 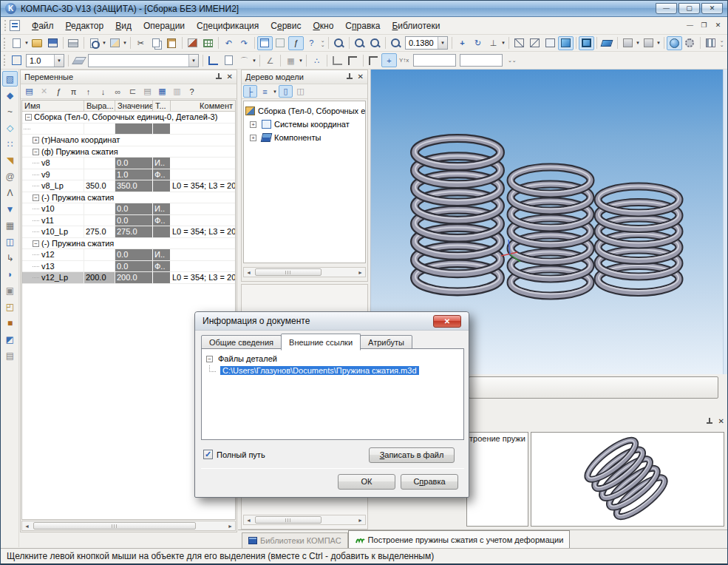 What do you see at coordinates (53, 163) in the screenshot?
I see `variable-name-cell: v8` at bounding box center [53, 163].